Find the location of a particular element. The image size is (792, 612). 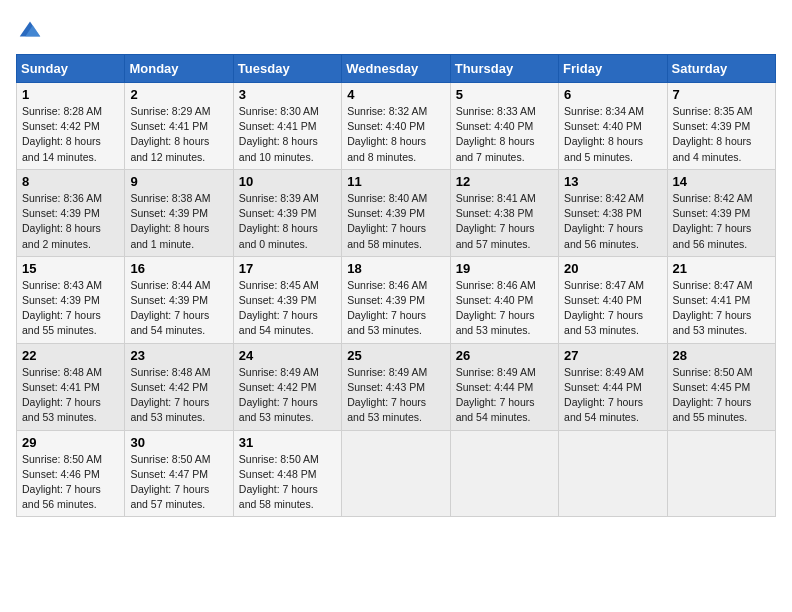

day-content: Sunrise: 8:47 AM Sunset: 4:41 PM Dayligh… is located at coordinates (722, 308).